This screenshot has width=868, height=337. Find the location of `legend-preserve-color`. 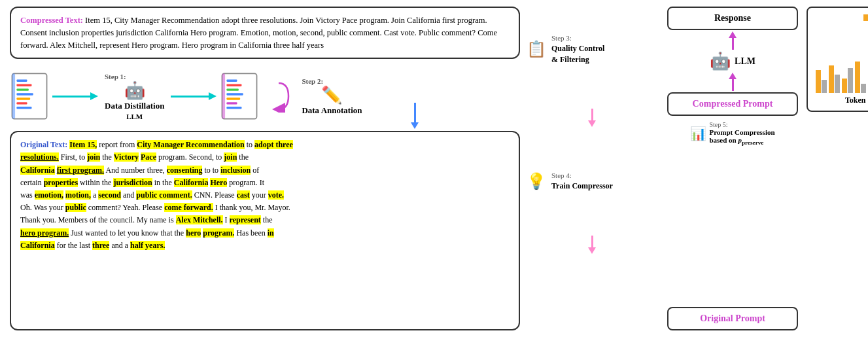

legend-preserve-color is located at coordinates (866, 18).